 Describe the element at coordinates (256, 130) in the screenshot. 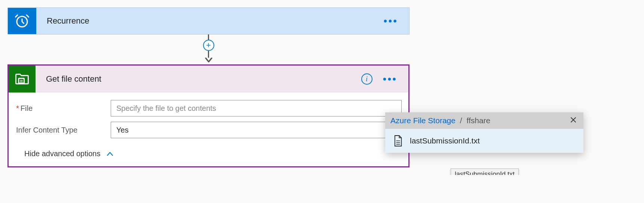

I see `infer-content-type-input` at that location.